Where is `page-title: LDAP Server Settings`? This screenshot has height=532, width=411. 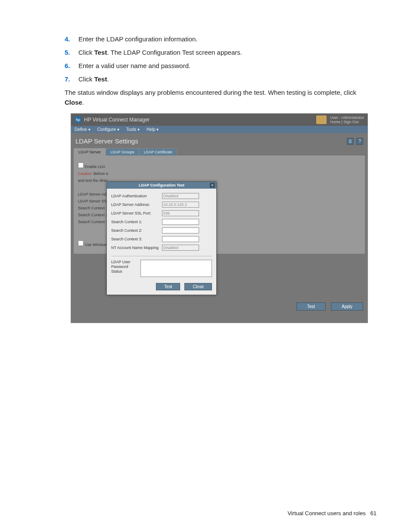 page-title: LDAP Server Settings is located at coordinates (107, 141).